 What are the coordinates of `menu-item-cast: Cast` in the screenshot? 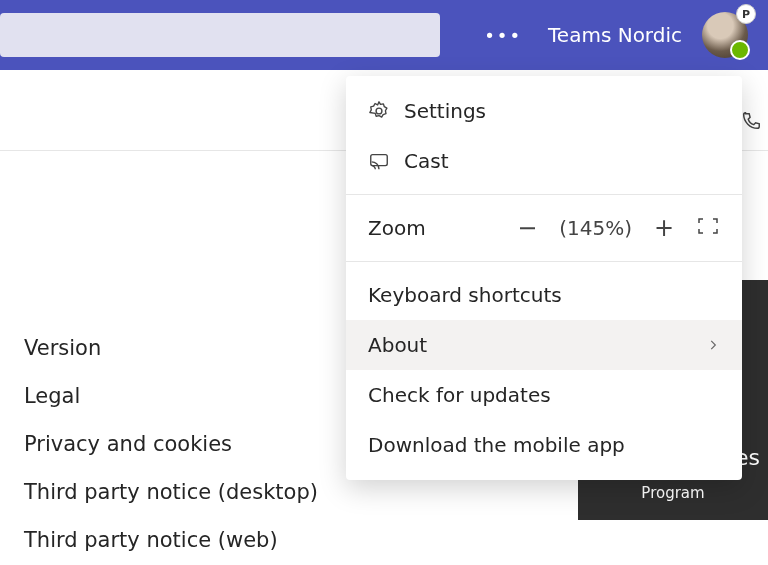 It's located at (544, 161).